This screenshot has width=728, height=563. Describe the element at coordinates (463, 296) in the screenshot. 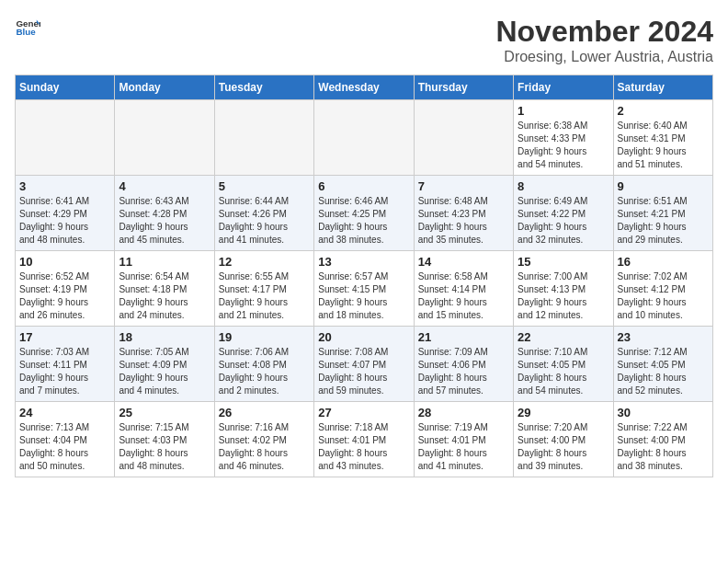

I see `day-info: Sunrise: 6:58 AM Sunset: 4:14 PM Dayligh…` at that location.